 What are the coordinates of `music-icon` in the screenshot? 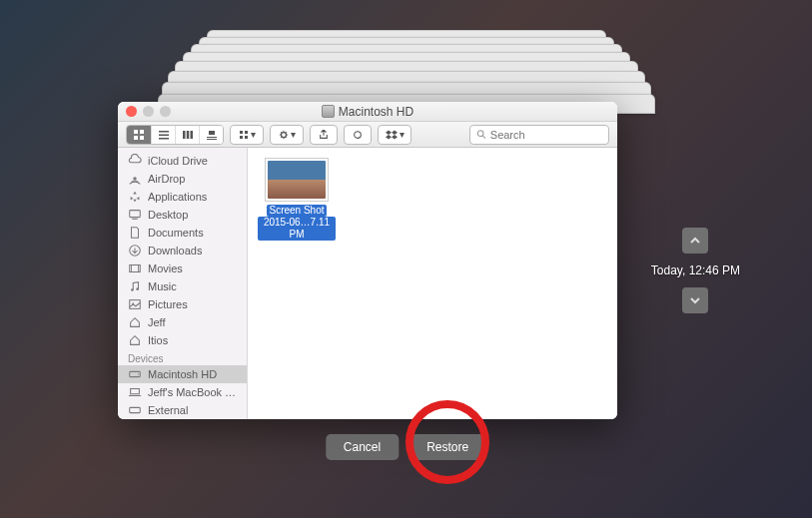 It's located at (135, 286).